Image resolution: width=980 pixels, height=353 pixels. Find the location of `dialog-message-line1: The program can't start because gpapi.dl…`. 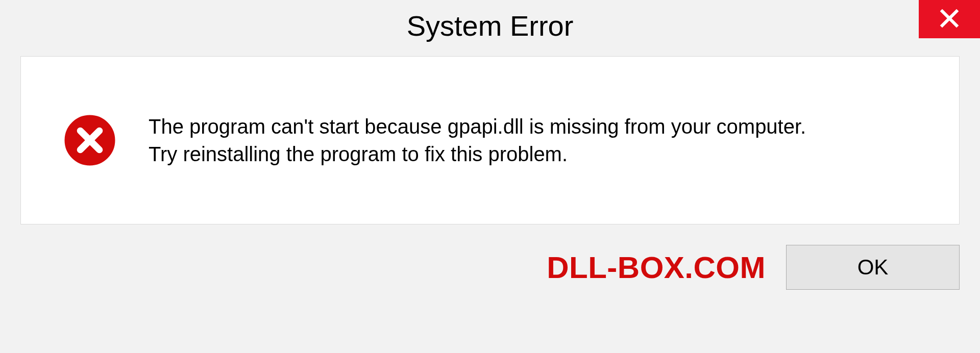

dialog-message-line1: The program can't start because gpapi.dl… is located at coordinates (477, 127).